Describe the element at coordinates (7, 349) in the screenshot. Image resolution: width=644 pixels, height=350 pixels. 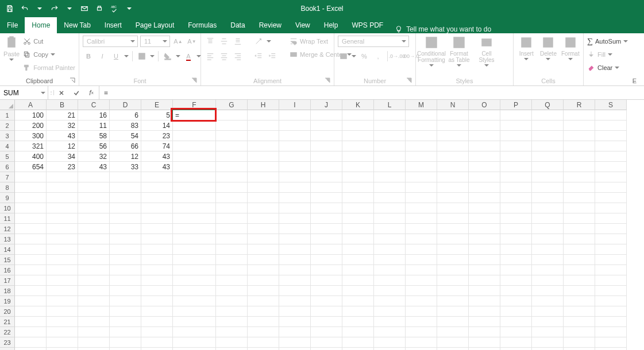
I see `row-header: 24` at that location.